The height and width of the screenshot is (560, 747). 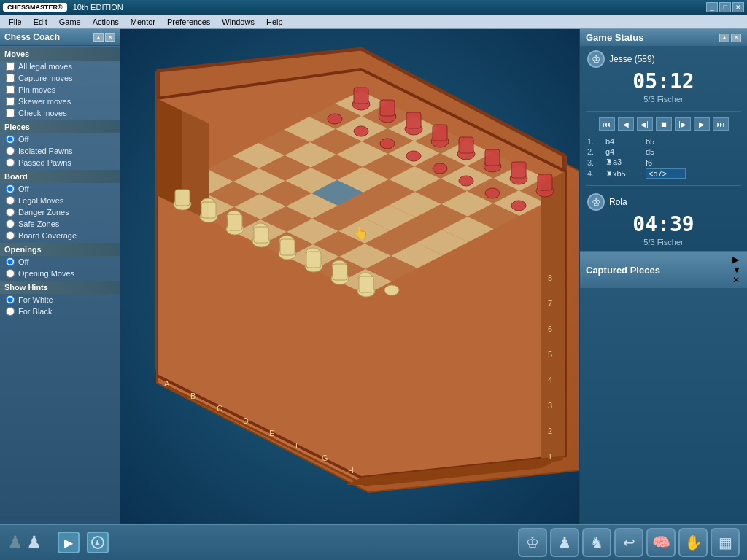 What do you see at coordinates (725, 542) in the screenshot?
I see `toolbar-board-icon: ▦` at bounding box center [725, 542].